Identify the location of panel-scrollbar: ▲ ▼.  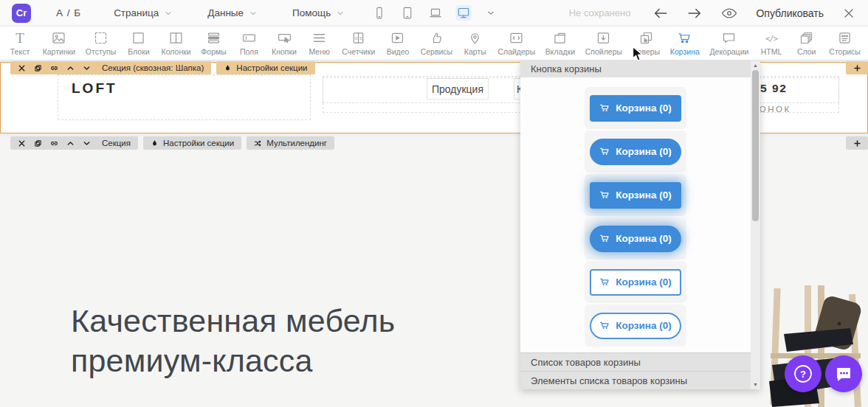
(756, 225).